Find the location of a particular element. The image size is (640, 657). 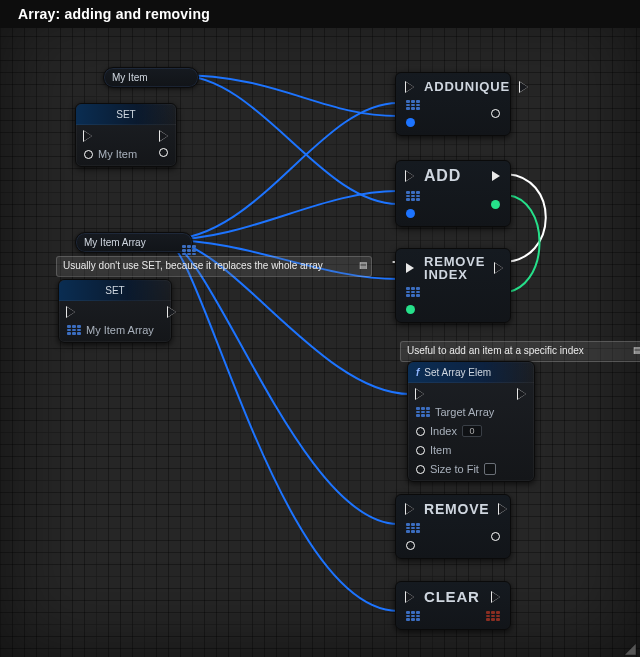

function-icon: f is located at coordinates (418, 372).